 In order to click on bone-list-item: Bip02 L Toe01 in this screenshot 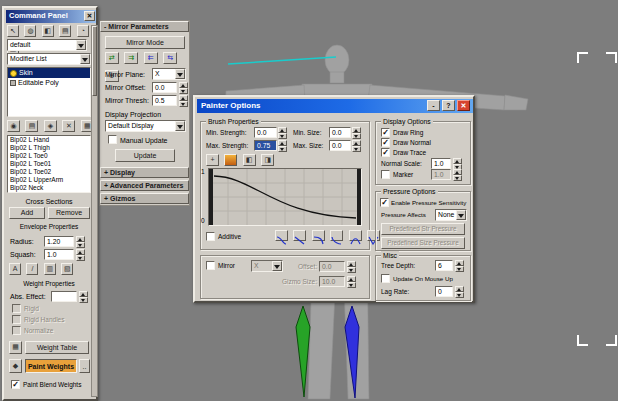, I will do `click(49, 164)`.